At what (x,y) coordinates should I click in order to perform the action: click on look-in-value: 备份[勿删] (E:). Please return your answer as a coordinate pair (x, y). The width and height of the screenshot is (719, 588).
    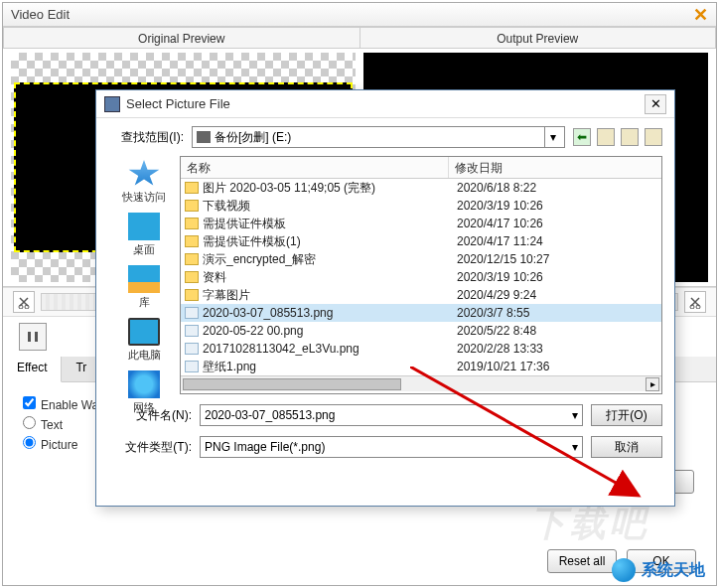
    Looking at the image, I should click on (252, 137).